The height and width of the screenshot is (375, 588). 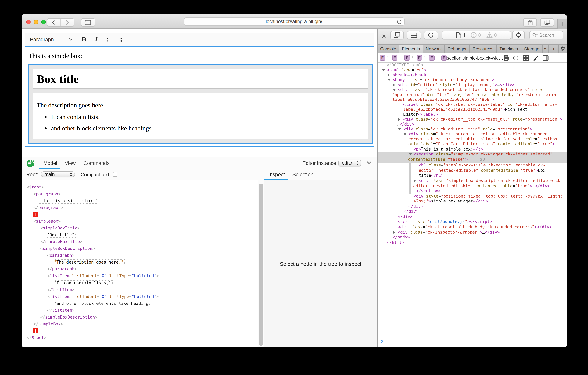 What do you see at coordinates (562, 24) in the screenshot?
I see `new-tab-button` at bounding box center [562, 24].